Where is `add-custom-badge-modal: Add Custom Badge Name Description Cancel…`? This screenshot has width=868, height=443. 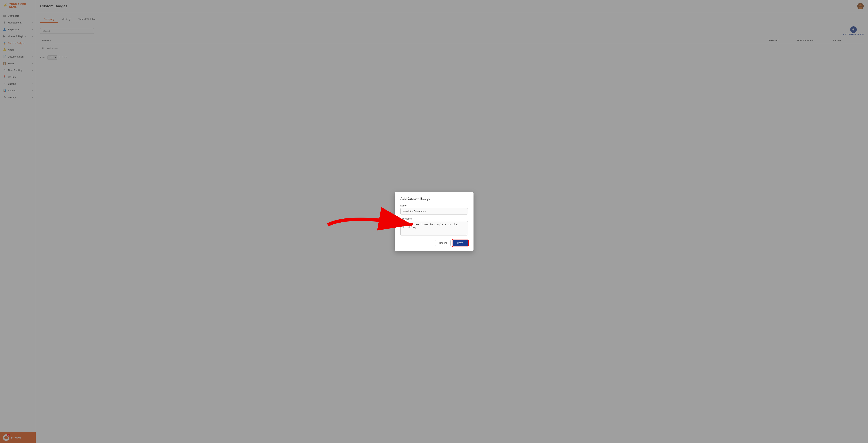
add-custom-badge-modal: Add Custom Badge Name Description Cancel… is located at coordinates (434, 222).